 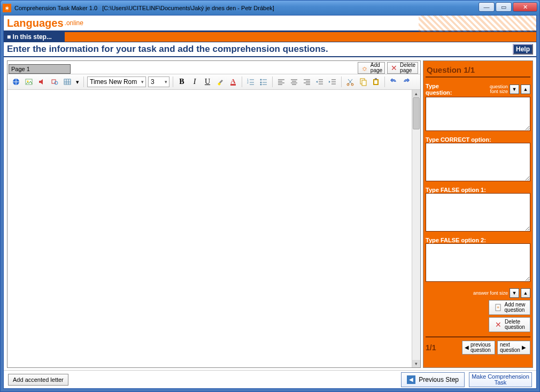 What do you see at coordinates (416, 229) in the screenshot?
I see `vertical-scrollbar: ▴ ▾` at bounding box center [416, 229].